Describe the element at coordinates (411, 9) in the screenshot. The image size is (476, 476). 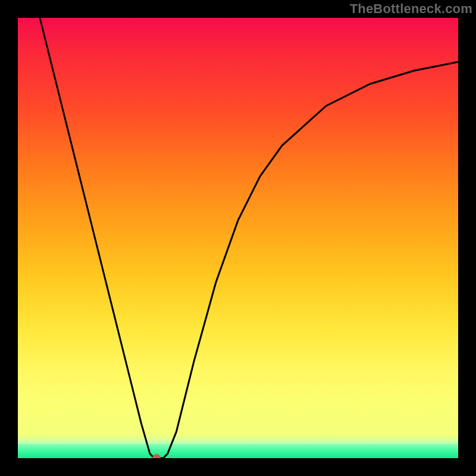
I see `watermark-text: TheBottleneck.com` at that location.